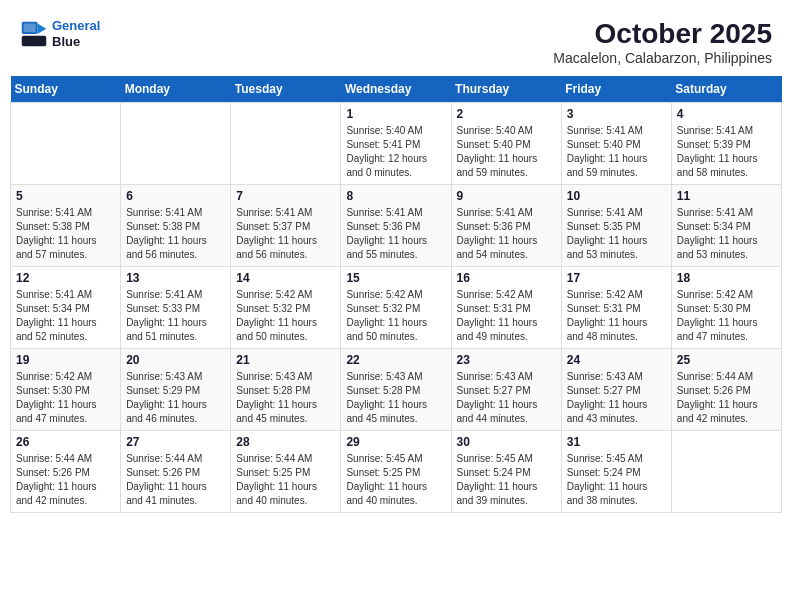  What do you see at coordinates (616, 226) in the screenshot?
I see `calendar-cell: 10Sunrise: 5:41 AM Sunset: 5:35 PM Dayli…` at bounding box center [616, 226].